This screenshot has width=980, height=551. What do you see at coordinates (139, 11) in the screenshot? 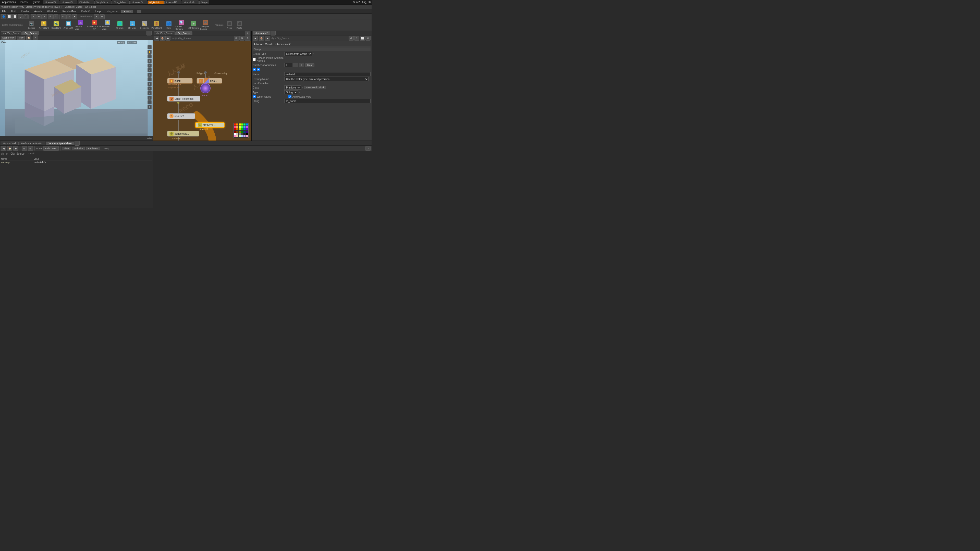
I see `desktop-num: 1` at bounding box center [139, 11].